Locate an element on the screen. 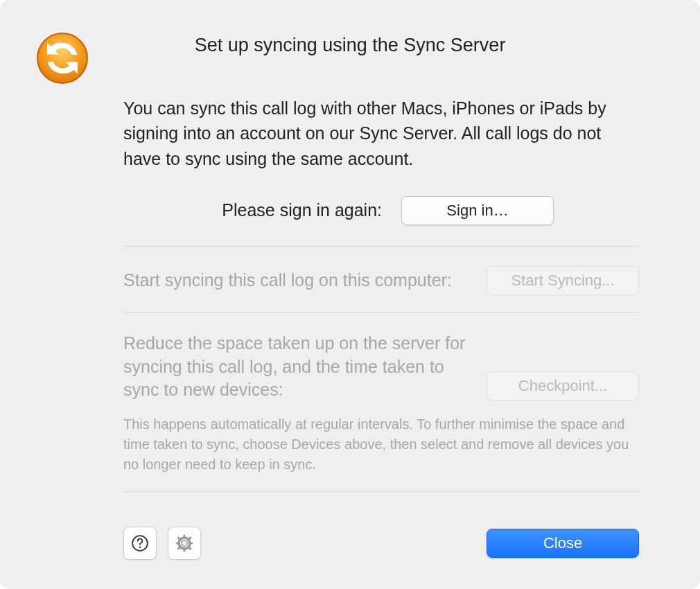 The image size is (700, 589). checkpoint-row: Reduce the space taken up on the server … is located at coordinates (381, 367).